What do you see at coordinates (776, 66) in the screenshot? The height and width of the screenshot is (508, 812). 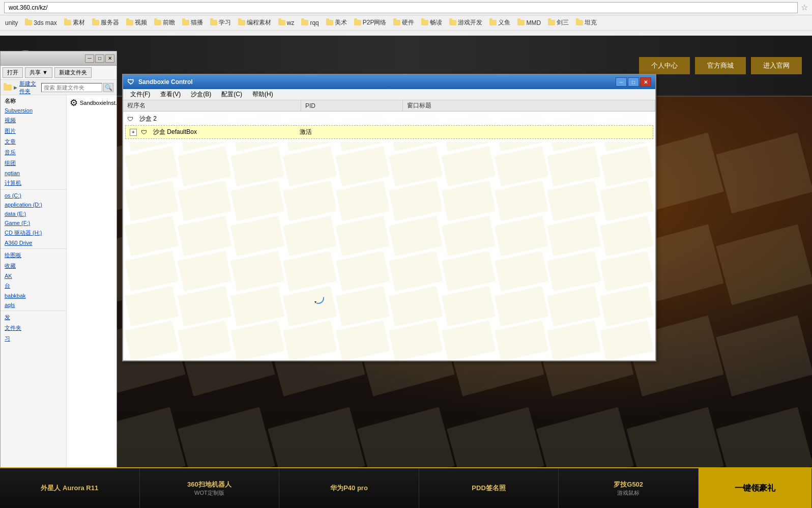 I see `enter-button: 进入官网` at bounding box center [776, 66].